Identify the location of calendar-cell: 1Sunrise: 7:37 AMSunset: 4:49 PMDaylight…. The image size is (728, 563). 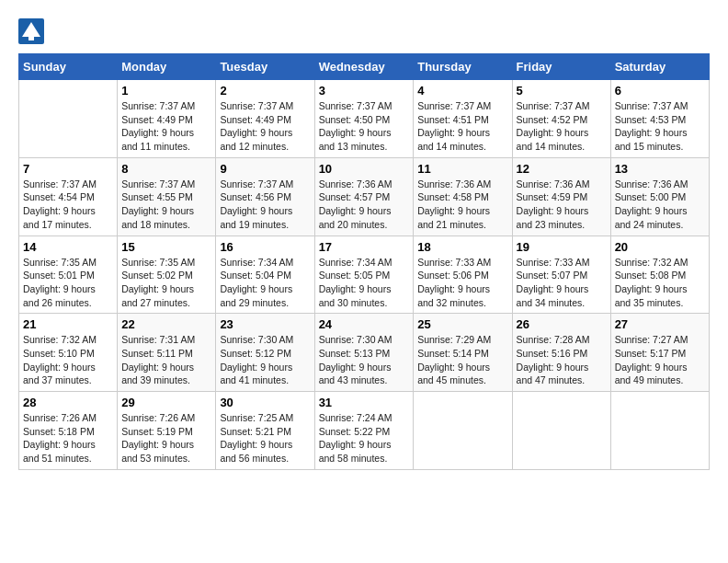
(167, 120).